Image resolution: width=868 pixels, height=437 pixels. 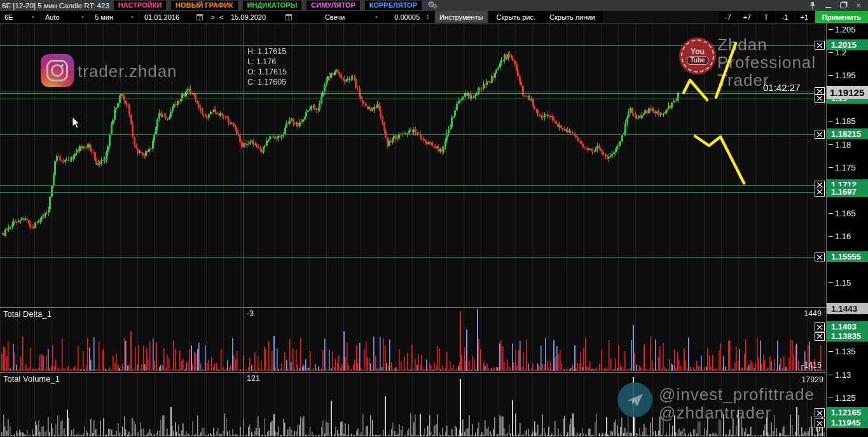 I want to click on price-tick-1.205: 1.205, so click(x=842, y=29).